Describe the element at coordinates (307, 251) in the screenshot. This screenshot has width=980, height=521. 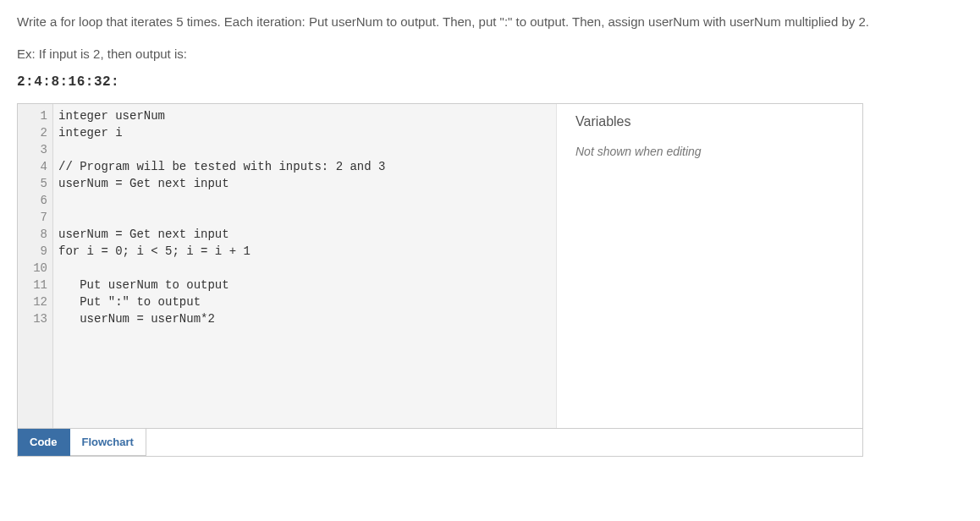
I see `code-line: for i = 0; i < 5; i = i + 1` at that location.